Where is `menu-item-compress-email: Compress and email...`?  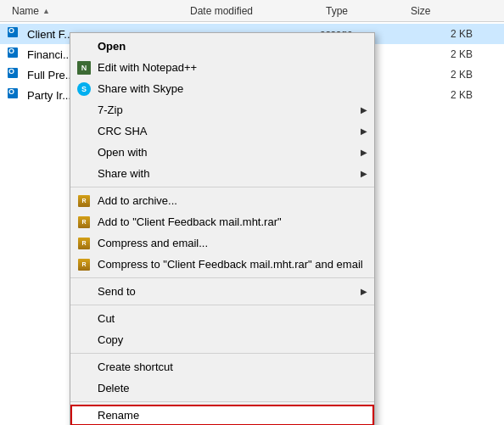
menu-item-compress-email: Compress and email... is located at coordinates (222, 243).